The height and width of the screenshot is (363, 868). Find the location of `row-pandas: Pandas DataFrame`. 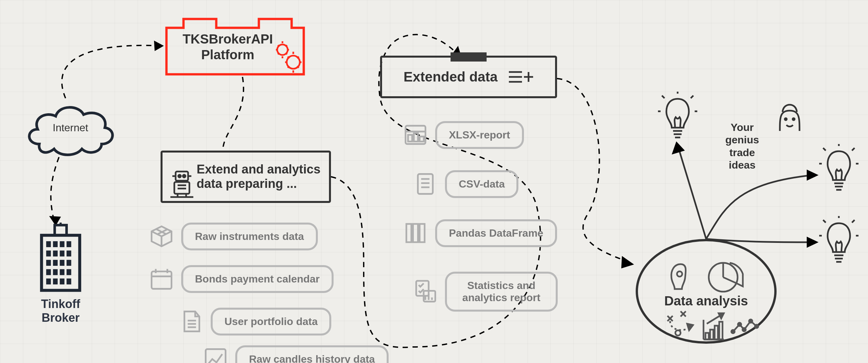

row-pandas: Pandas DataFrame is located at coordinates (480, 233).